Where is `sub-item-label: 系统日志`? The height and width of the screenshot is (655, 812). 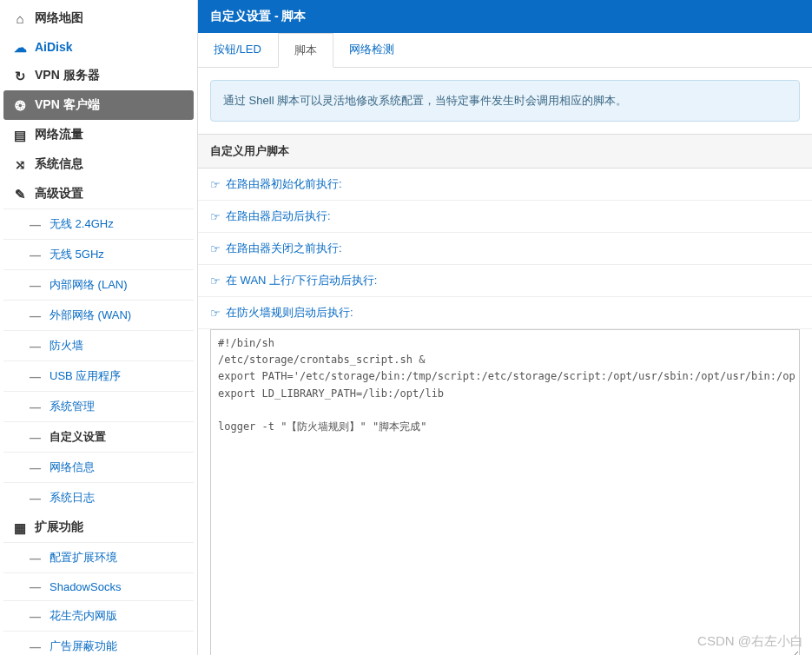
sub-item-label: 系统日志 is located at coordinates (72, 498).